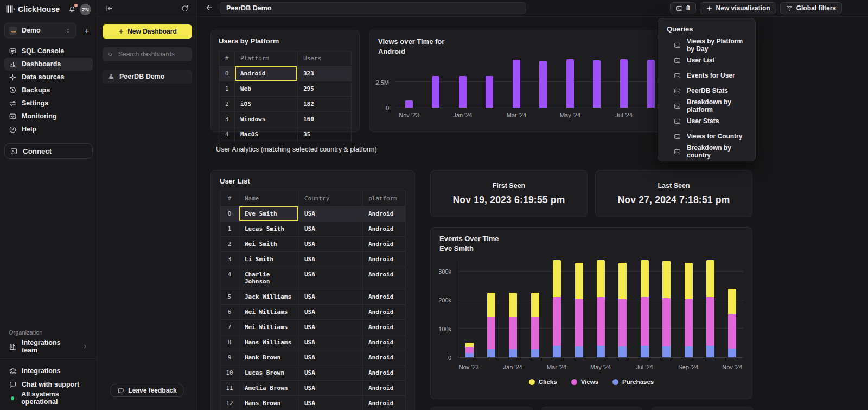  I want to click on last-seen-label: Last Seen, so click(674, 186).